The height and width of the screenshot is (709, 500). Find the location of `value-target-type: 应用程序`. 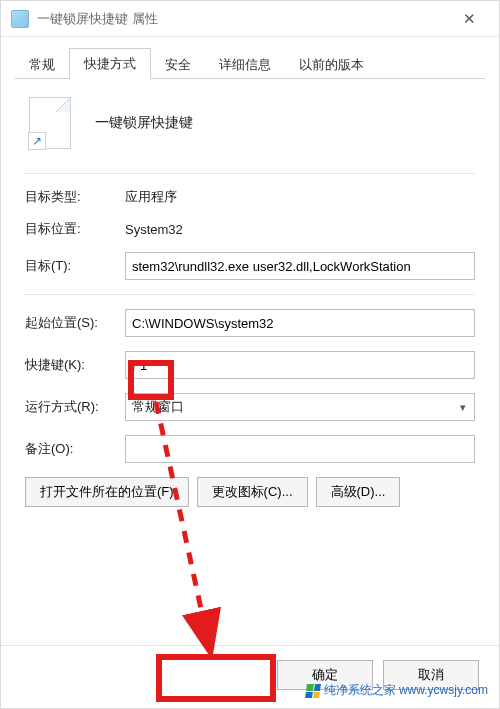

value-target-type: 应用程序 is located at coordinates (300, 197).